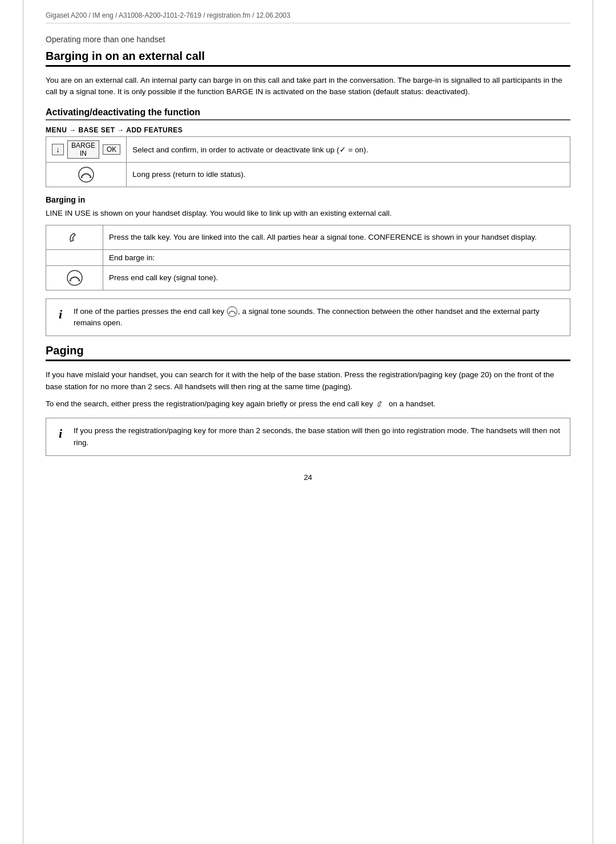  Describe the element at coordinates (112, 150) in the screenshot. I see `ok-key: OK` at that location.